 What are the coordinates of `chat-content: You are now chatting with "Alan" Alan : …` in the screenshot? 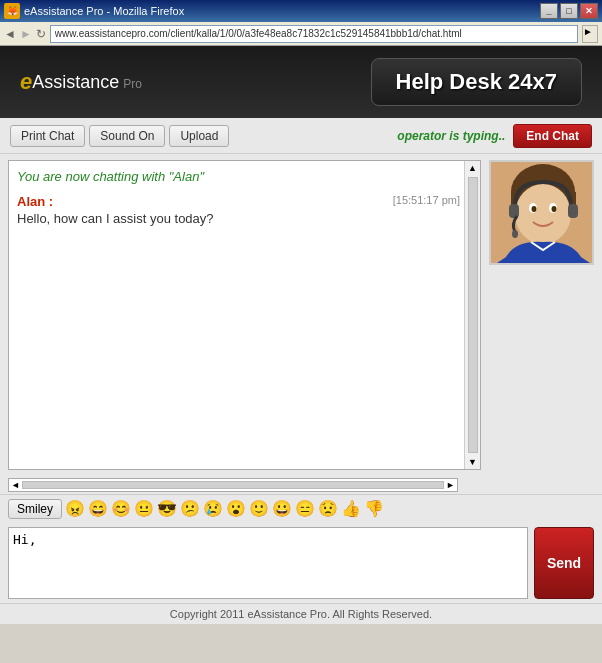 It's located at (244, 198).